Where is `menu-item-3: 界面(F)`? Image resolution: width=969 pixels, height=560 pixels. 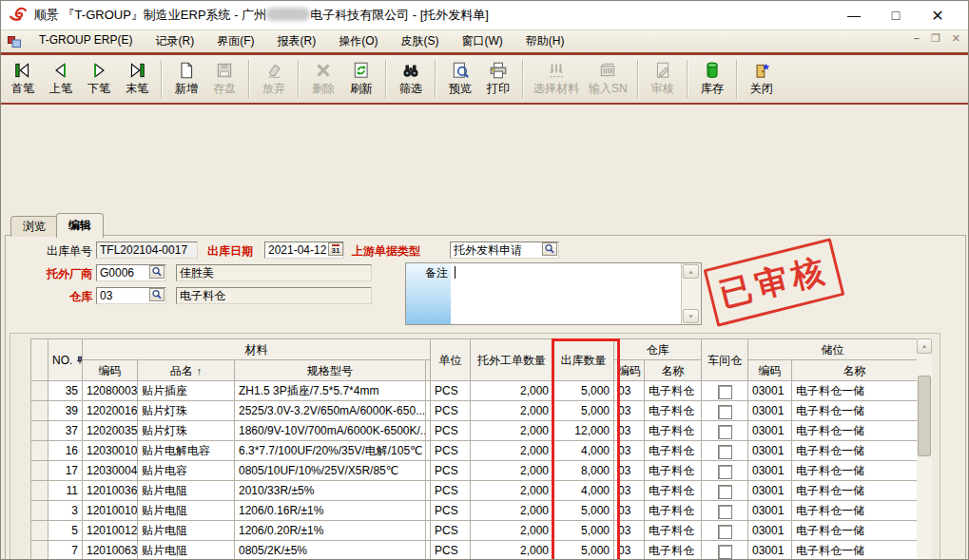 menu-item-3: 界面(F) is located at coordinates (236, 42).